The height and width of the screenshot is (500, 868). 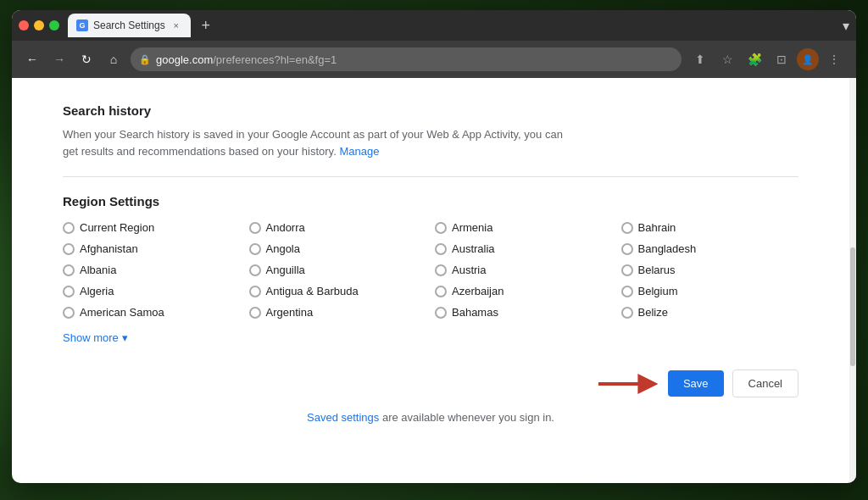 I want to click on list-item: Afghanistan, so click(x=152, y=249).